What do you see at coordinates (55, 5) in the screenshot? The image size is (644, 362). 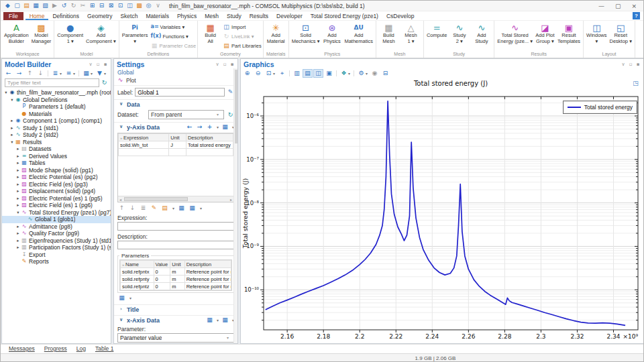 I see `run-icon: ▶` at bounding box center [55, 5].